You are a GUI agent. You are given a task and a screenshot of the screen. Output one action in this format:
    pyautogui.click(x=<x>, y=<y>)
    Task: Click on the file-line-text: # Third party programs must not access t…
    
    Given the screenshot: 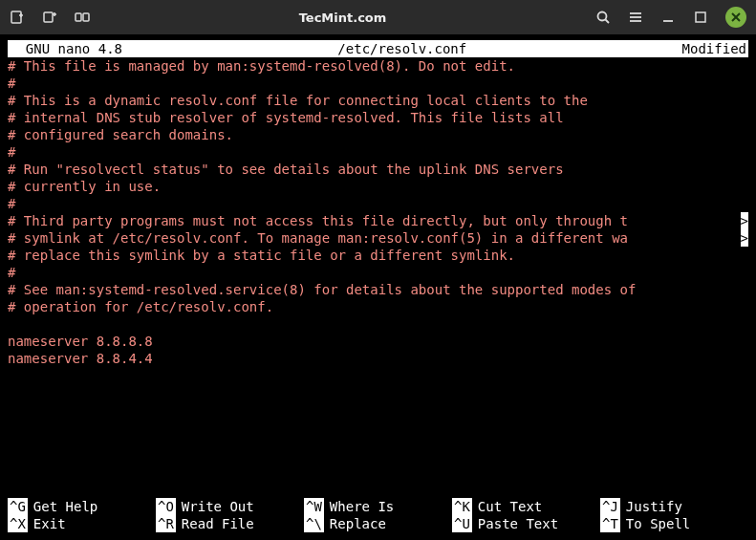 What is the action you would take?
    pyautogui.click(x=375, y=221)
    